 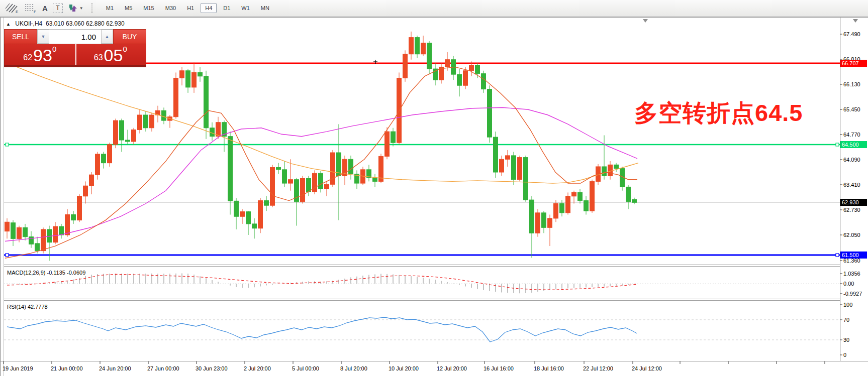 What do you see at coordinates (76, 54) in the screenshot?
I see `price-divider` at bounding box center [76, 54].